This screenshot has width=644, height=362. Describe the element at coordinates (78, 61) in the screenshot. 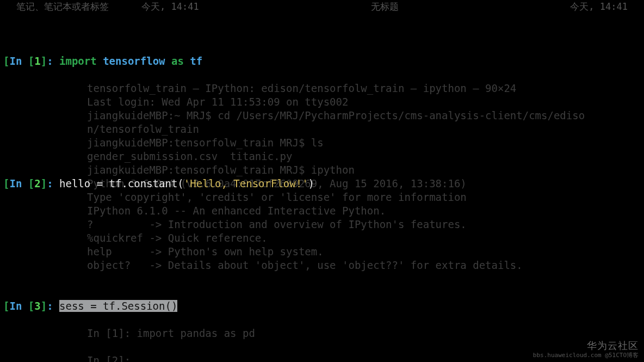

I see `kw-import: import` at that location.